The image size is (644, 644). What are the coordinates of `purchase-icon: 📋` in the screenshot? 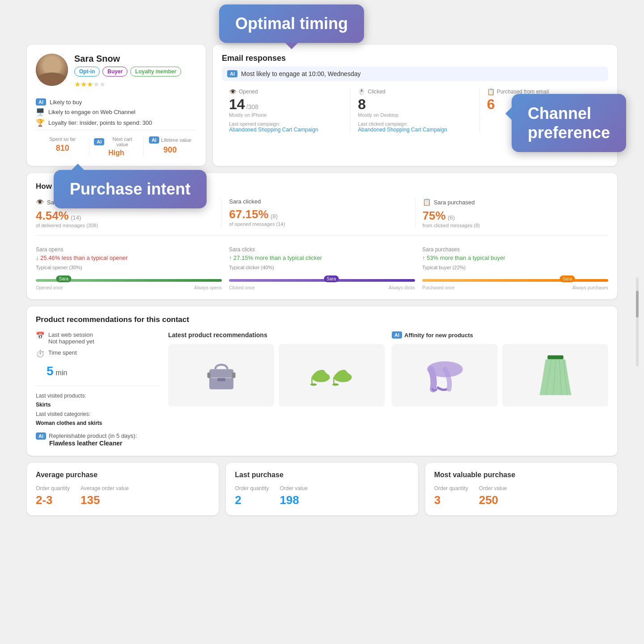 It's located at (491, 92).